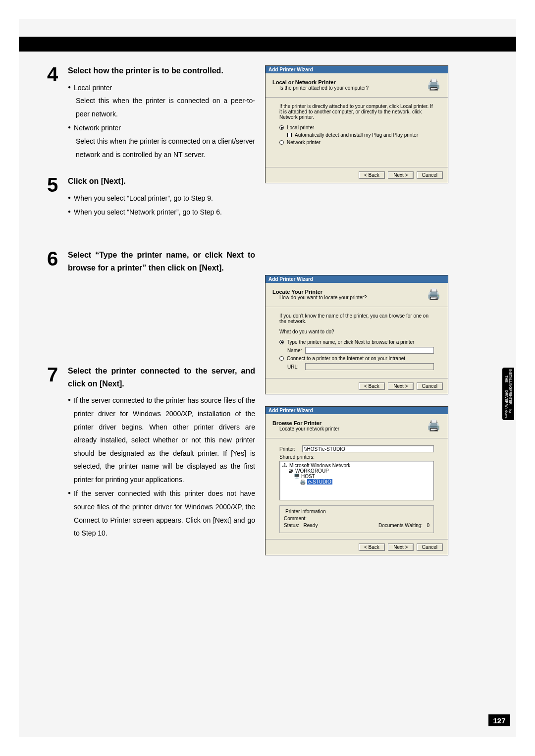 This screenshot has height=756, width=535. Describe the element at coordinates (296, 367) in the screenshot. I see `url-label: URL:` at that location.